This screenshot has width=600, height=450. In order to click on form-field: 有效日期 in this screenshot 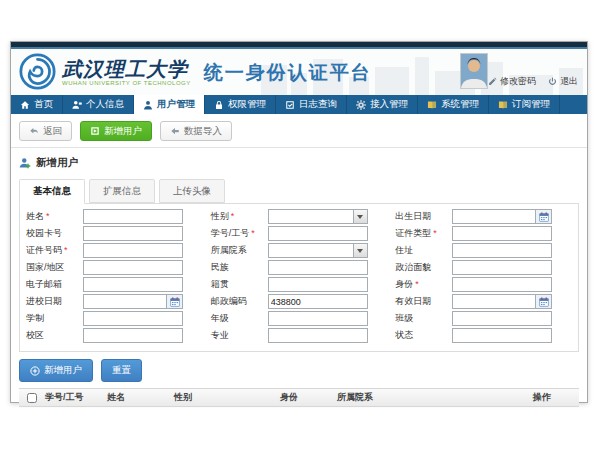, I will do `click(484, 302)`.